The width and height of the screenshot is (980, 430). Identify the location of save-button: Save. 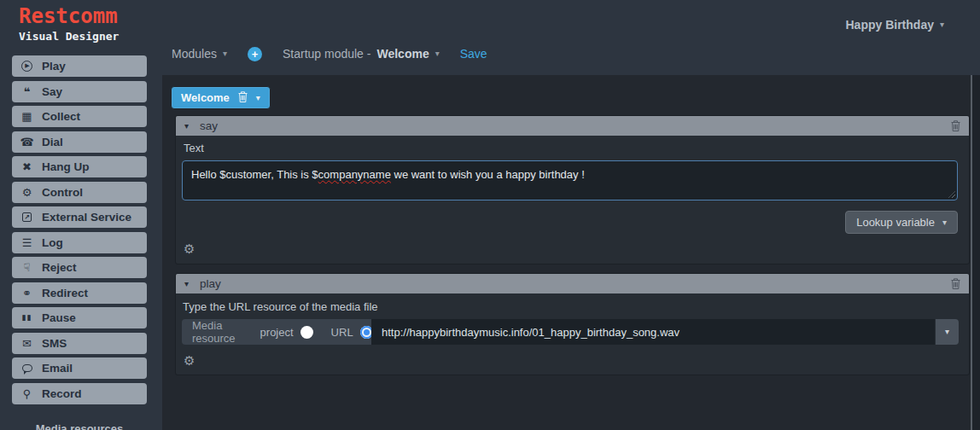
(474, 54).